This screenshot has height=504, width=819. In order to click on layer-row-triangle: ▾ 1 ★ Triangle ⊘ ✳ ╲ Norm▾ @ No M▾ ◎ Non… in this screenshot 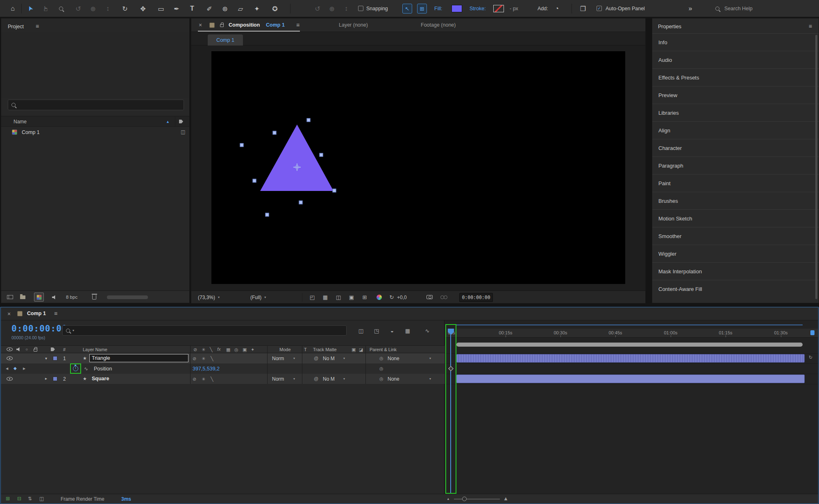, I will do `click(223, 358)`.